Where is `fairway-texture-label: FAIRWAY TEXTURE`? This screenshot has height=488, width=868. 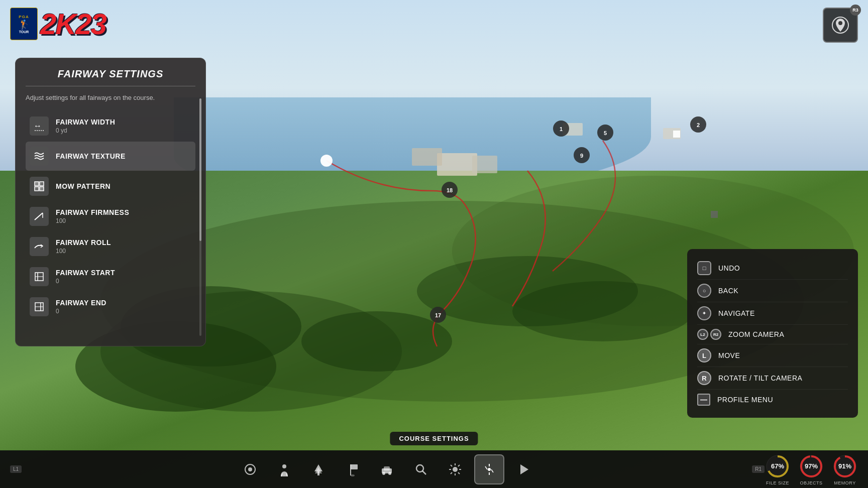
fairway-texture-label: FAIRWAY TEXTURE is located at coordinates (90, 156).